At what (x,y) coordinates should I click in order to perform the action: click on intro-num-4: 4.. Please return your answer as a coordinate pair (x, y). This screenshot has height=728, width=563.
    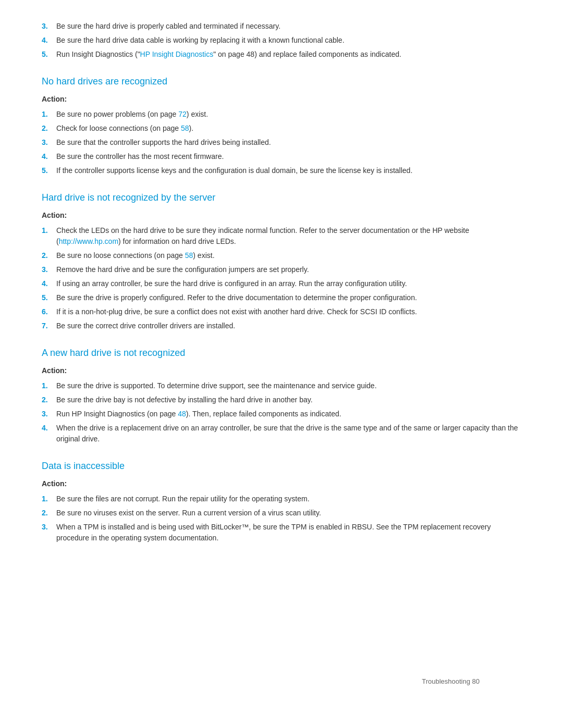
    Looking at the image, I should click on (49, 41).